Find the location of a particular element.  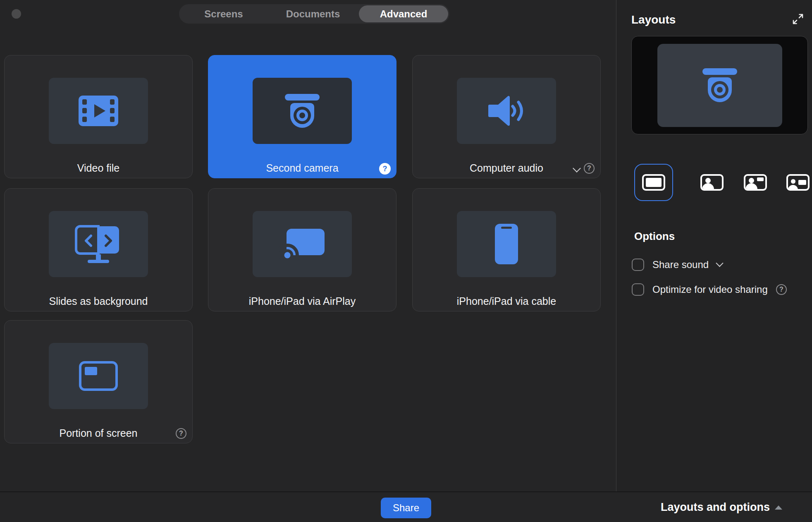

layouts-and-options-toggle: Layouts and options is located at coordinates (721, 507).